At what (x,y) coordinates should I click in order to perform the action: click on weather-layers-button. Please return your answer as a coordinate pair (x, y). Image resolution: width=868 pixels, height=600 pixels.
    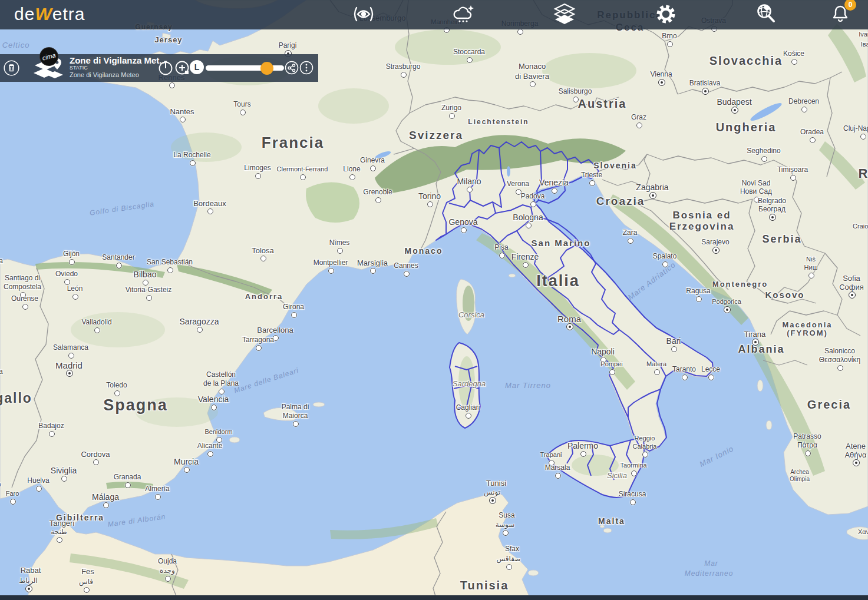
    Looking at the image, I should click on (464, 15).